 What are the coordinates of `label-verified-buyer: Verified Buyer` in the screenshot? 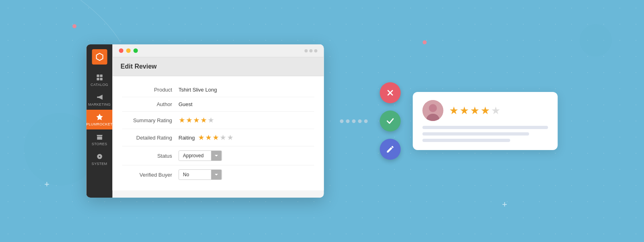 It's located at (151, 175).